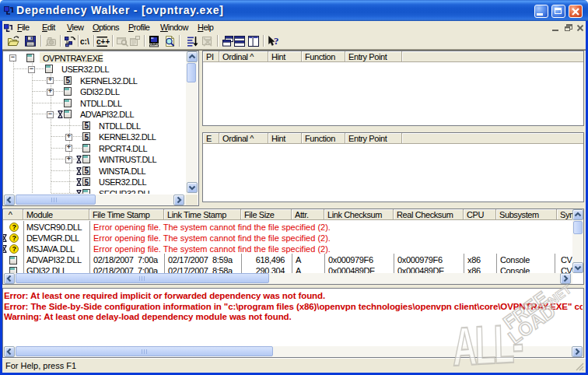  What do you see at coordinates (103, 42) in the screenshot?
I see `svg-text: c++` at bounding box center [103, 42].